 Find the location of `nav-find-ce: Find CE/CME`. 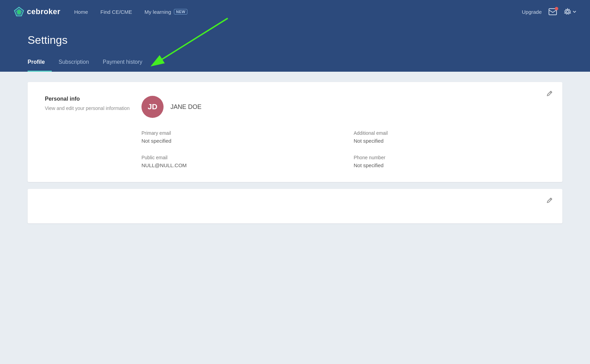

nav-find-ce: Find CE/CME is located at coordinates (116, 12).